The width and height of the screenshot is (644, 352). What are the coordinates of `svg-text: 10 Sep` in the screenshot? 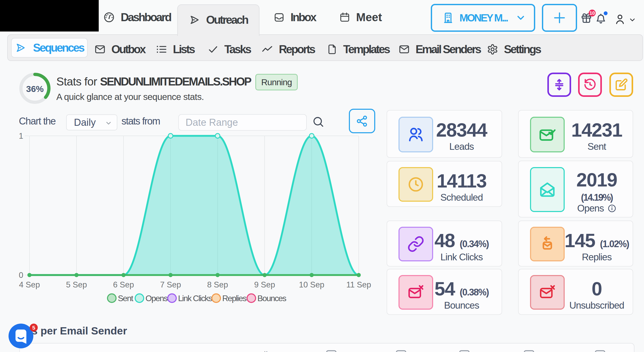 It's located at (312, 285).